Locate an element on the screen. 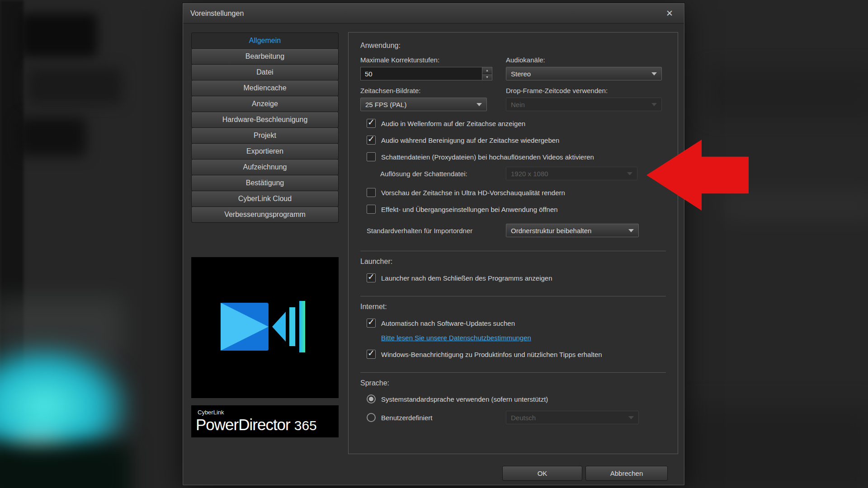 This screenshot has width=868, height=488. checkbox-label: Effekt- und Übergangseinstellungen bei A… is located at coordinates (469, 210).